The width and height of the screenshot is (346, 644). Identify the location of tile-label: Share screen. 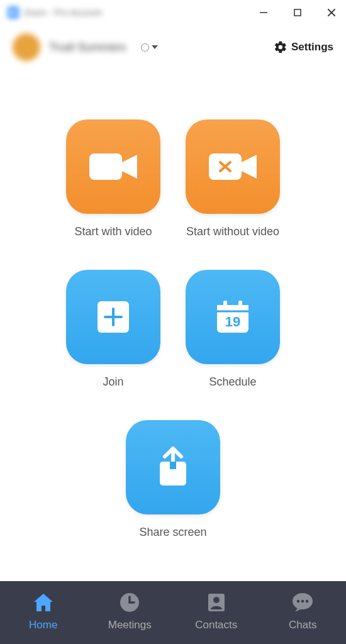
(172, 532).